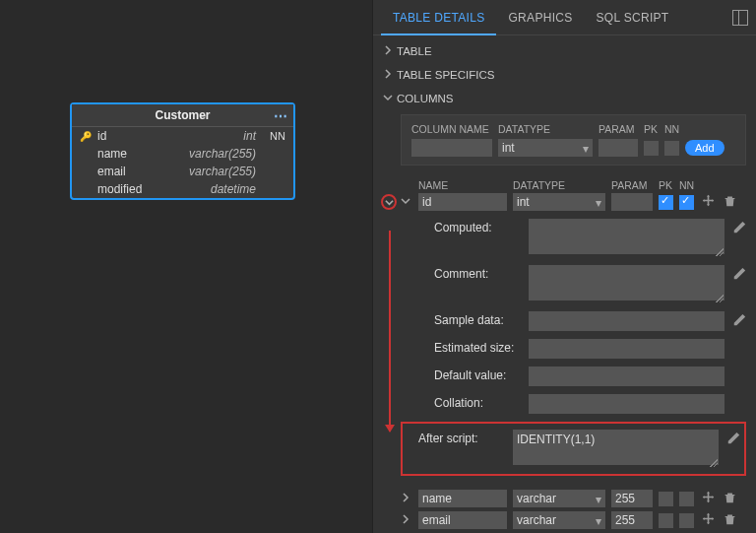 The height and width of the screenshot is (533, 756). Describe the element at coordinates (132, 189) in the screenshot. I see `column-name: modified` at that location.